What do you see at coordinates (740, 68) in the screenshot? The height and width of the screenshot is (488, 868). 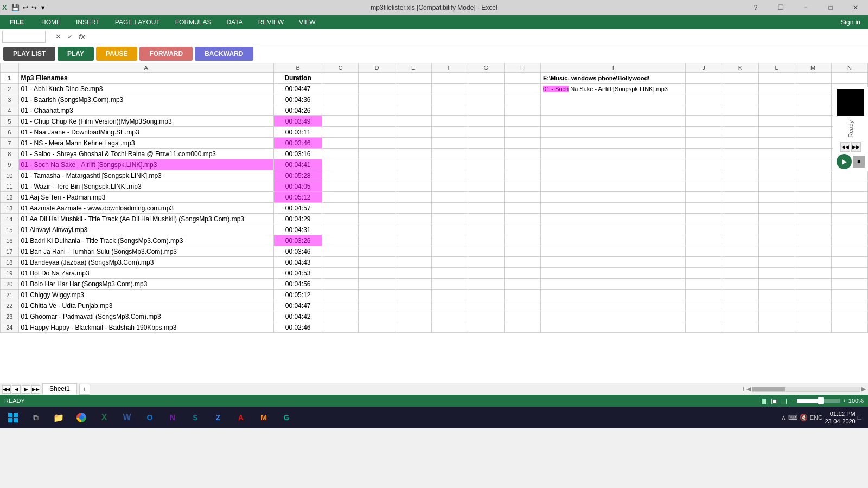 I see `col-k-header: K` at bounding box center [740, 68].